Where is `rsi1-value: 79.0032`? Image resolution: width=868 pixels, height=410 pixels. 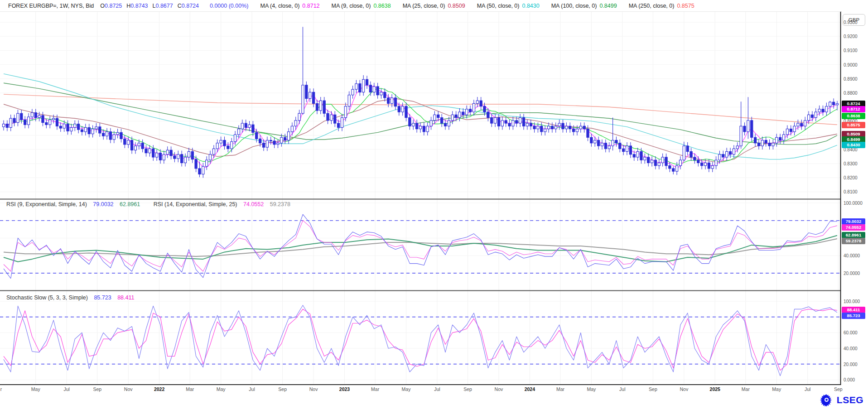
rsi1-value: 79.0032 is located at coordinates (103, 204).